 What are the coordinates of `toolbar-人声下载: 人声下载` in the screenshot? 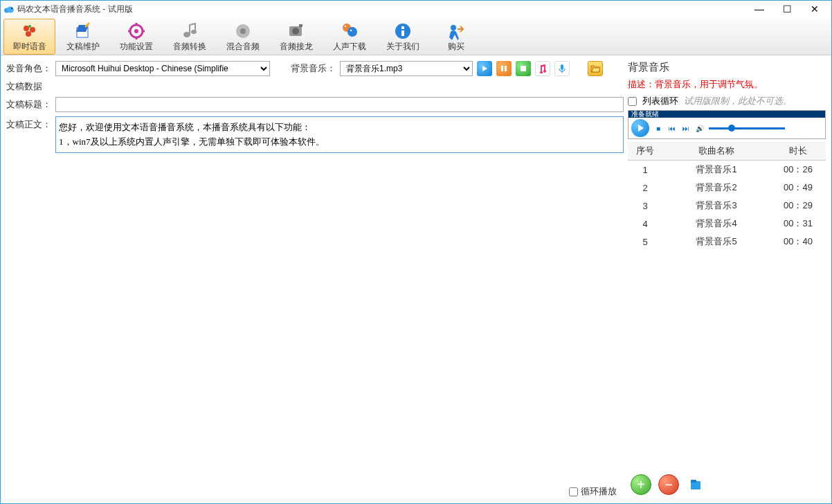 It's located at (349, 37).